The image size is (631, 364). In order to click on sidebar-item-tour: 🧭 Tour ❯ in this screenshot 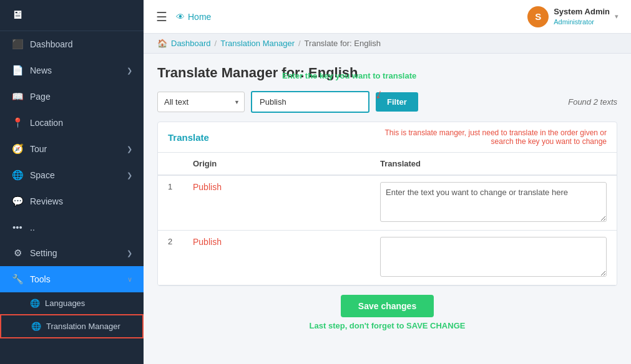, I will do `click(72, 149)`.